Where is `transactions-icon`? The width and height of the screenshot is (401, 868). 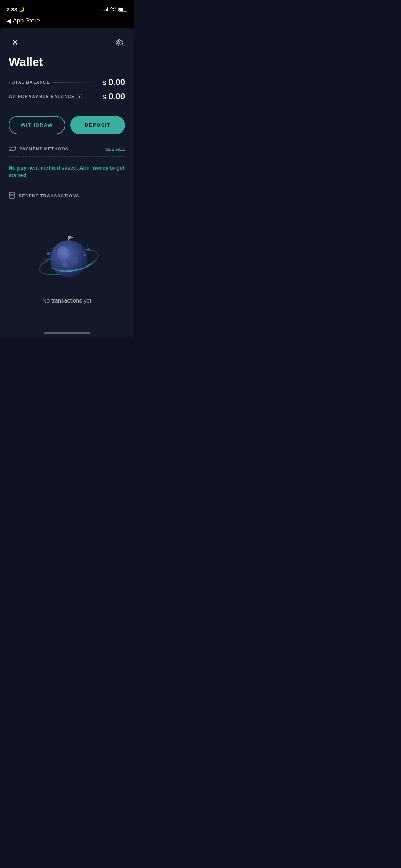
transactions-icon is located at coordinates (12, 196).